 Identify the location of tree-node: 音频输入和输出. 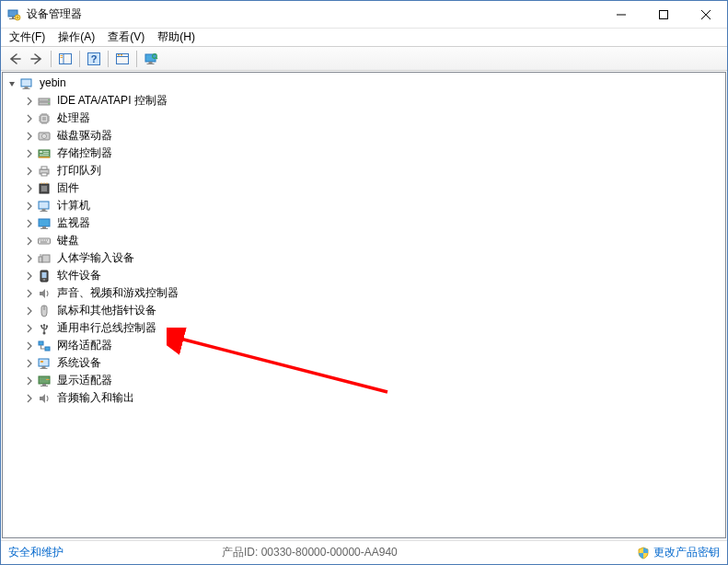
(364, 398).